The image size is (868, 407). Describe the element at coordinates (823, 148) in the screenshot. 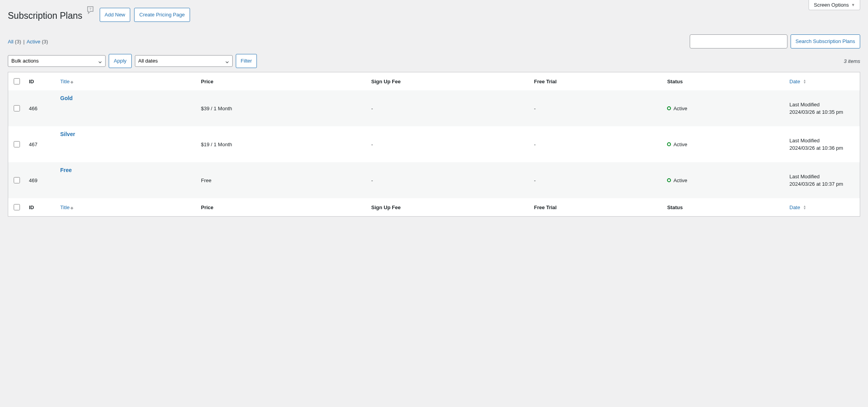

I see `row-date-value: 2024/03/26 at 10:36 pm` at that location.